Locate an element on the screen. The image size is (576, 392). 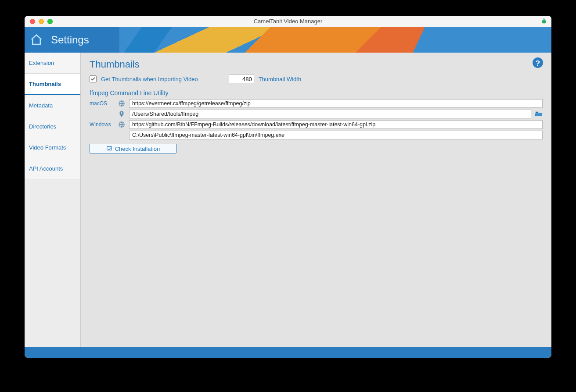
sidebar-item-metadata: Metadata is located at coordinates (53, 106).